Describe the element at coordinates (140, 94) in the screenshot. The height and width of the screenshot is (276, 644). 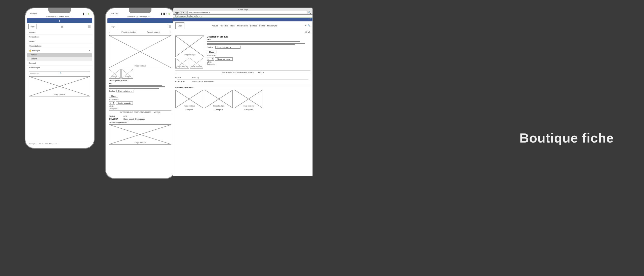
I see `phone2-screen: 03:35 PM ▐▌▐▌ ▲ 🔋 Bienvenue sur Couture …` at that location.